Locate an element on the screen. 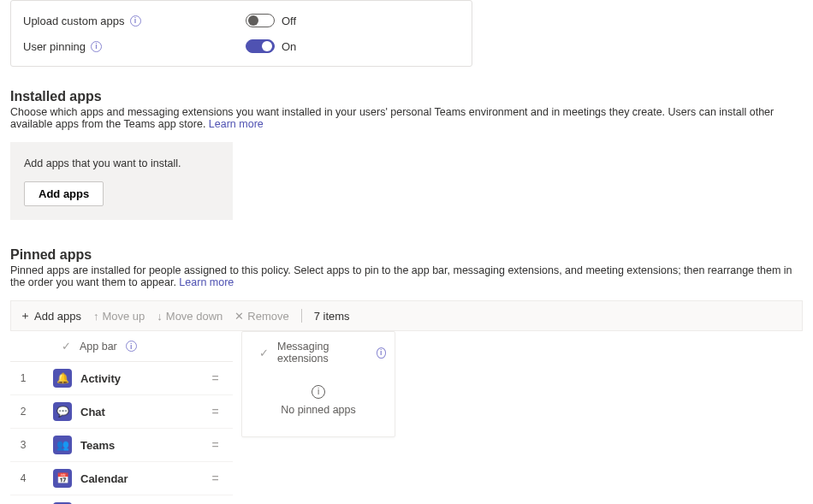 The height and width of the screenshot is (504, 813). app-name: Chat is located at coordinates (92, 412).